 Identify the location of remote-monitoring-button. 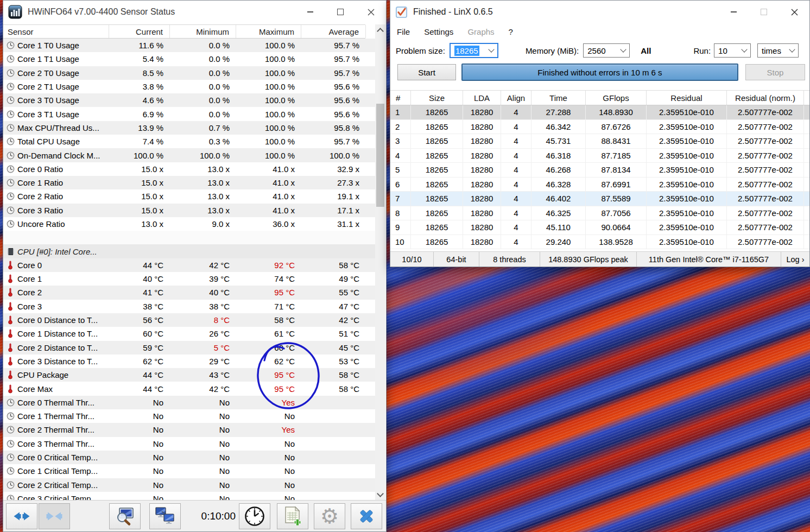
(165, 516).